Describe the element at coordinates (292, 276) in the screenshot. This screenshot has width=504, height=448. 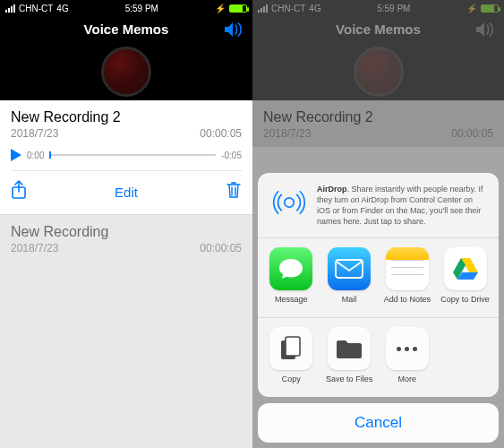
I see `share-app-message: Message` at that location.